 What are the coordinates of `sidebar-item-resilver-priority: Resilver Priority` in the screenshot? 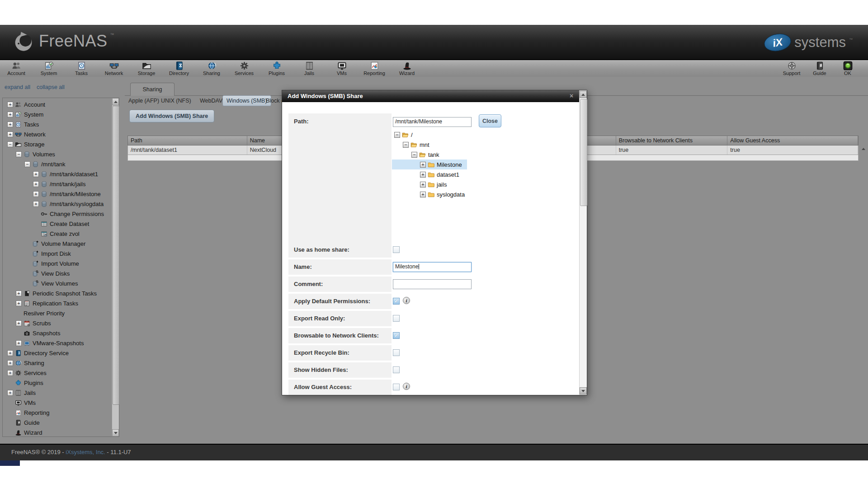 It's located at (57, 313).